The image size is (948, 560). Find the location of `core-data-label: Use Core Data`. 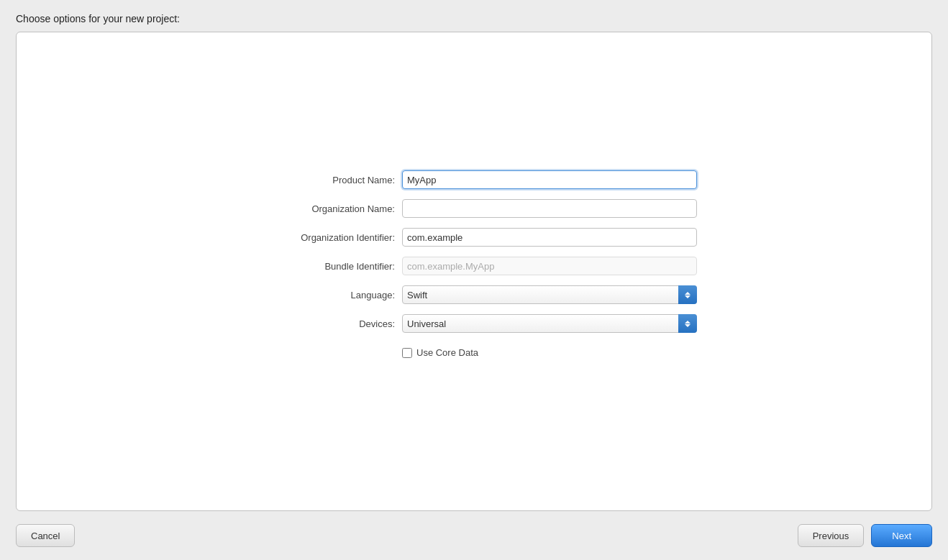

core-data-label: Use Core Data is located at coordinates (440, 352).